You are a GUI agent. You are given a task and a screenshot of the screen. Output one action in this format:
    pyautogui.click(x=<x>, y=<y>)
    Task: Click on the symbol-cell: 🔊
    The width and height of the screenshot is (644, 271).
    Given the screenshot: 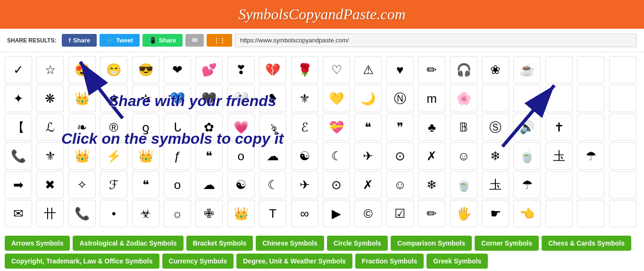 What is the action you would take?
    pyautogui.click(x=527, y=127)
    